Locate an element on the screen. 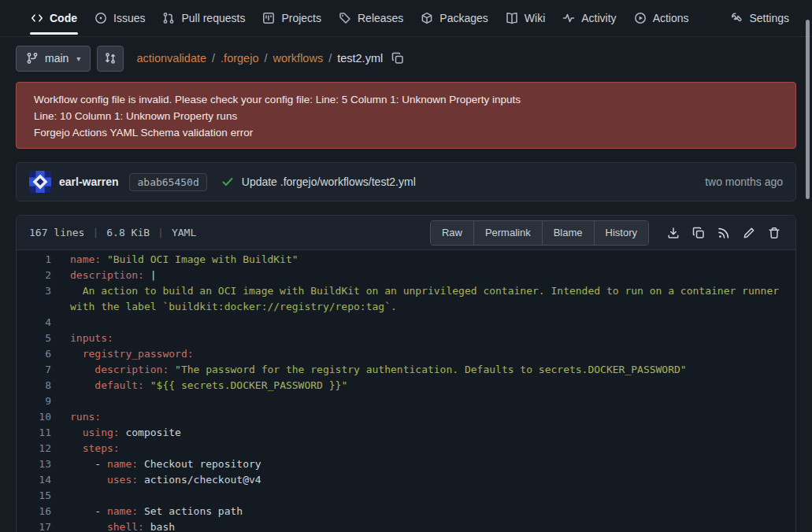 This screenshot has width=812, height=532. branch-name: main is located at coordinates (57, 58).